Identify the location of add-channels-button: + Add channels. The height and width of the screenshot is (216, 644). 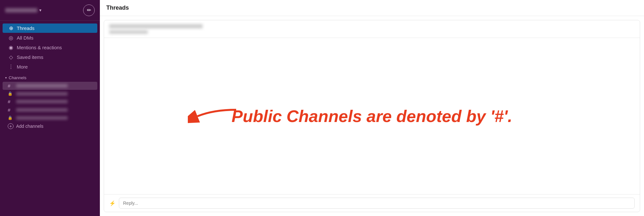
(50, 126).